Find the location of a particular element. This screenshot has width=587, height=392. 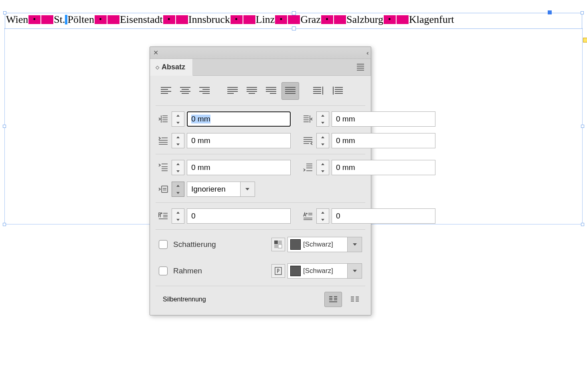

first-line-indent-input is located at coordinates (239, 141).